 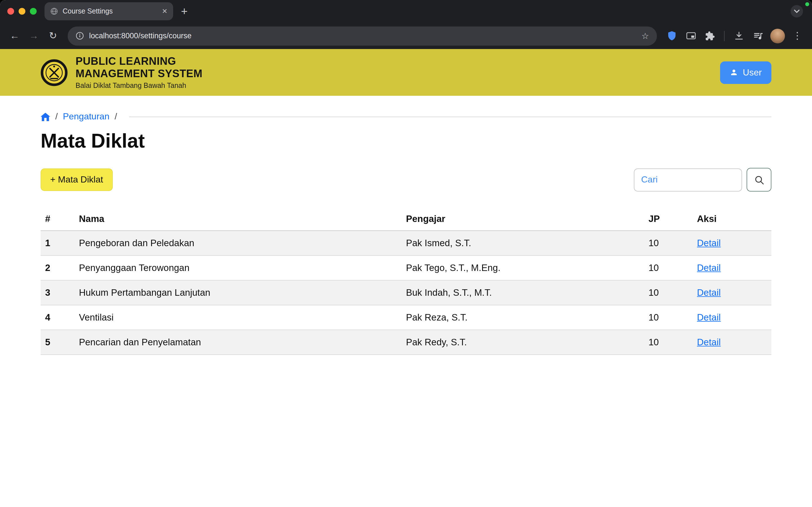 I want to click on browser-toolbar: ← → ↻ localhost:8000/settings/course ☆ ⋮, so click(x=406, y=36).